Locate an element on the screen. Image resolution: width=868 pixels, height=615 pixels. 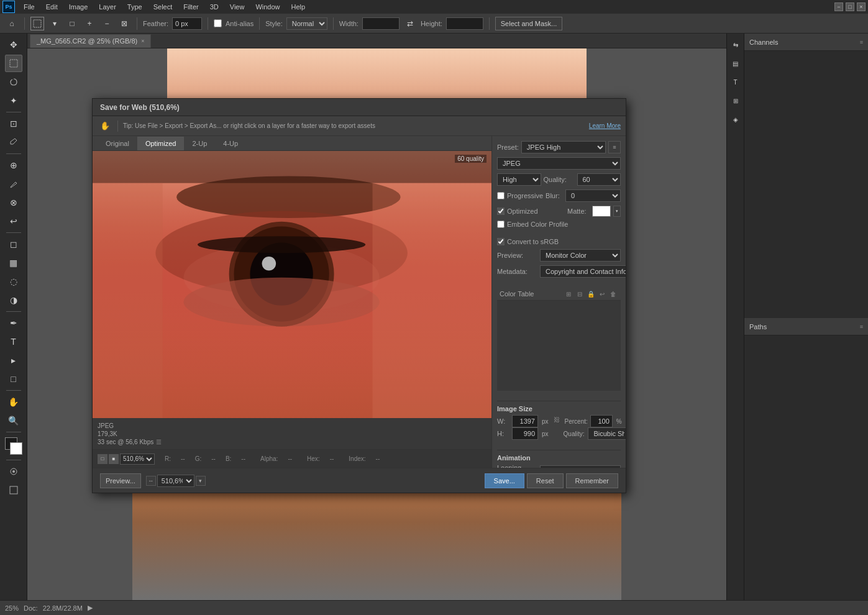
learn-more-btn: Learn More is located at coordinates (605, 125).